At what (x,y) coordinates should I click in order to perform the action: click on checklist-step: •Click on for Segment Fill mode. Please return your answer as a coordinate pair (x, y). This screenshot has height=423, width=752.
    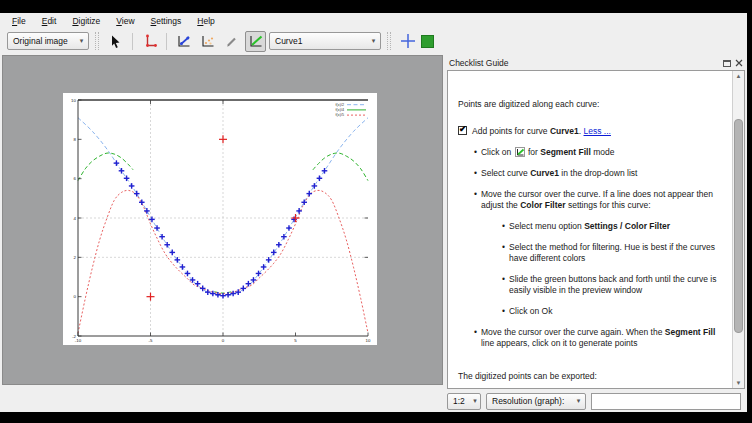
    Looking at the image, I should click on (600, 152).